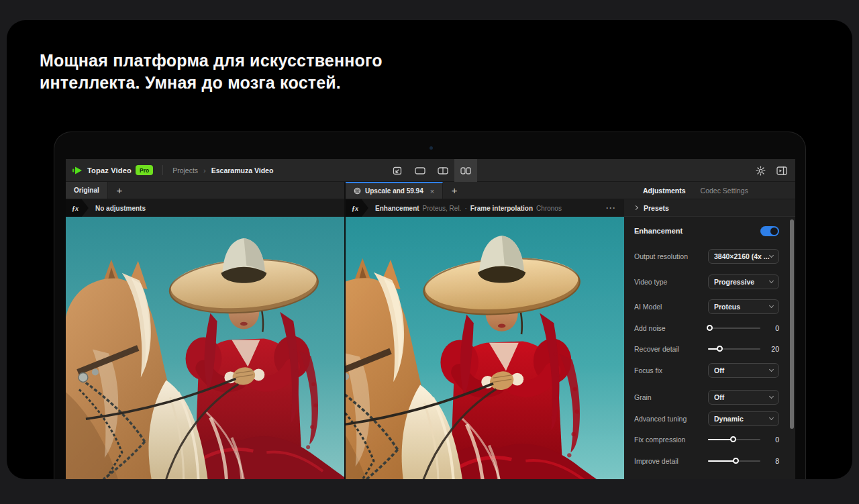 The height and width of the screenshot is (504, 859). Describe the element at coordinates (243, 170) in the screenshot. I see `breadcrumb-current: Escaramuza Video` at that location.